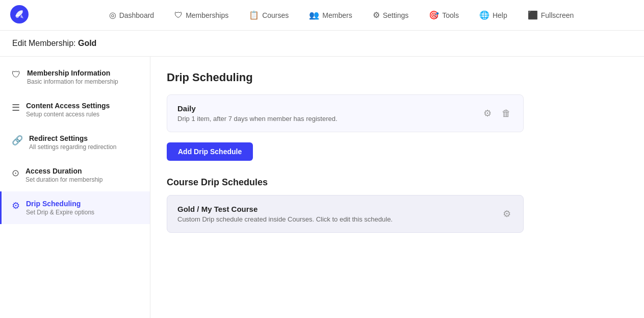  I want to click on courses-icon: 📋, so click(254, 15).